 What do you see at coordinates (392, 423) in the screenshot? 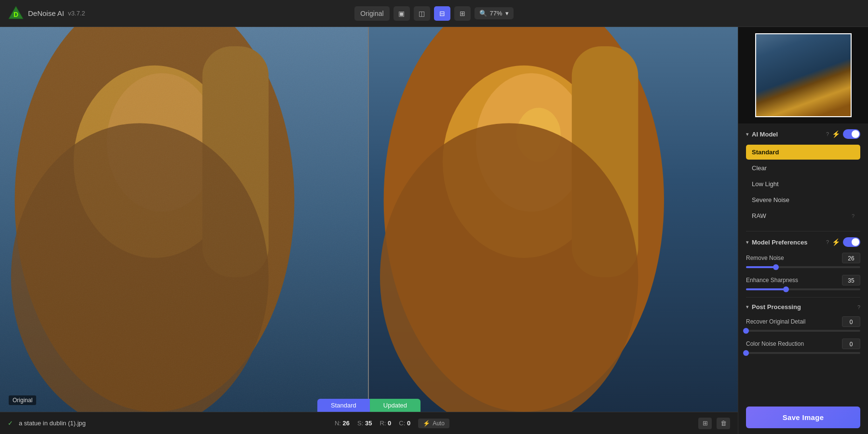
I see `bottom-stats: N: 26 S: 35 R: 0 C: 0 ⚡ Auto` at bounding box center [392, 423].